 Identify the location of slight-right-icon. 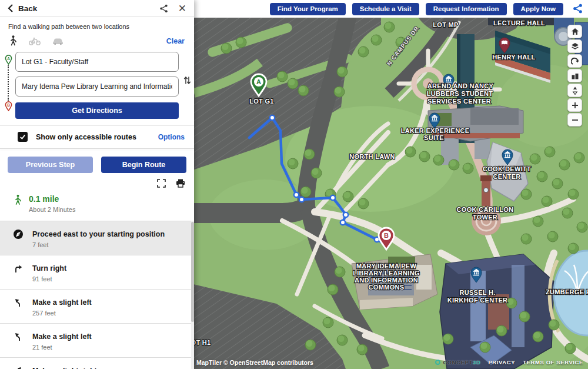
(18, 367).